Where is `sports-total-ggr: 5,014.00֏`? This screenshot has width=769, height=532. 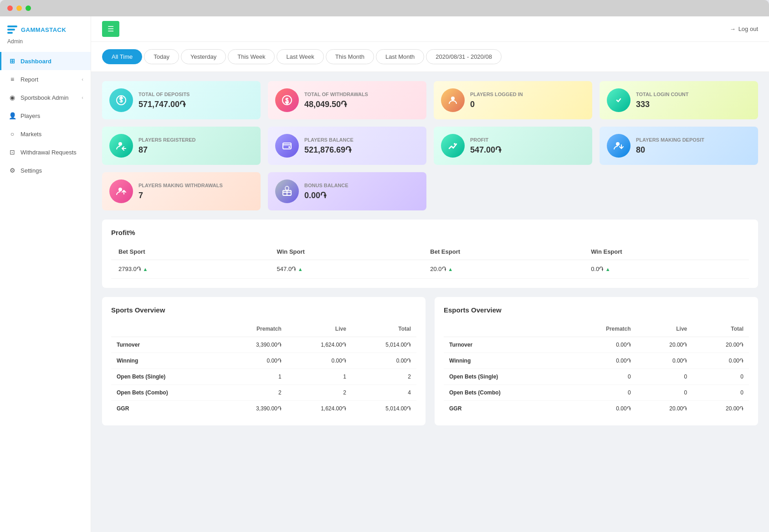 sports-total-ggr: 5,014.00֏ is located at coordinates (384, 409).